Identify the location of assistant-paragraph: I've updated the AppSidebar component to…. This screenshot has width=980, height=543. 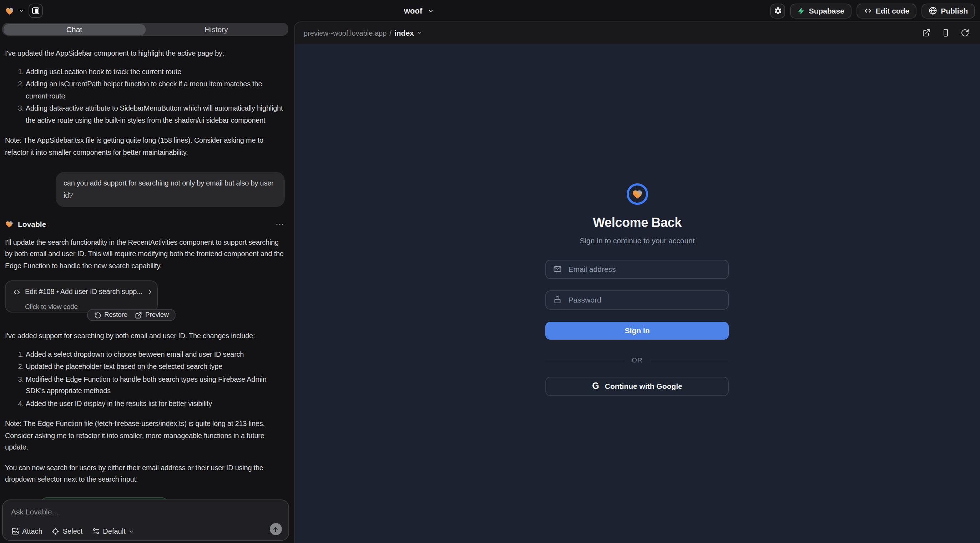
(145, 54).